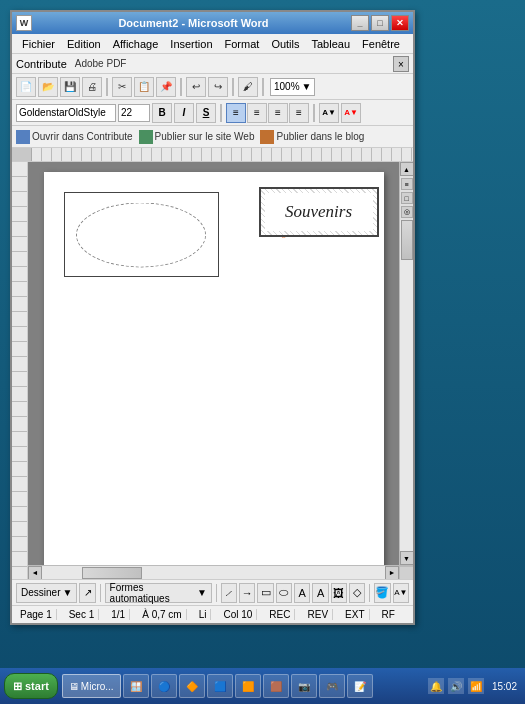 This screenshot has height=704, width=525. Describe the element at coordinates (164, 686) in the screenshot. I see `taskbar-app-3: 🔵` at that location.